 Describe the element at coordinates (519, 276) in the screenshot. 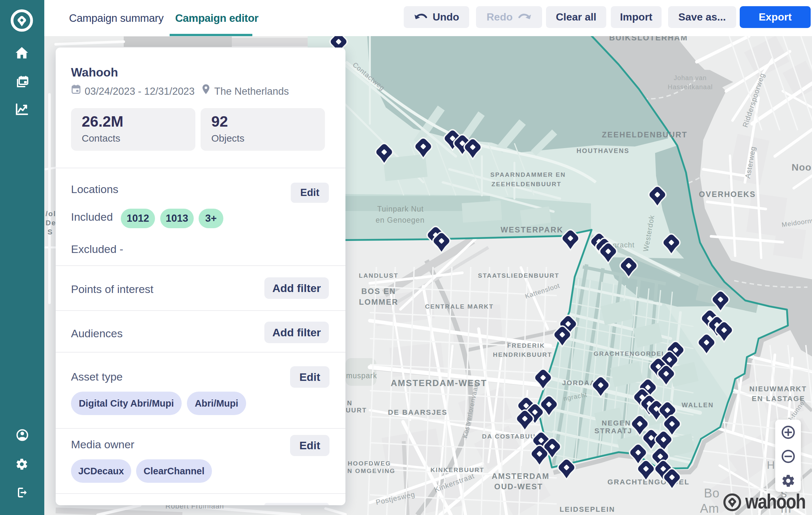

I see `svg-text: STAATSLIEDENBUURT` at that location.